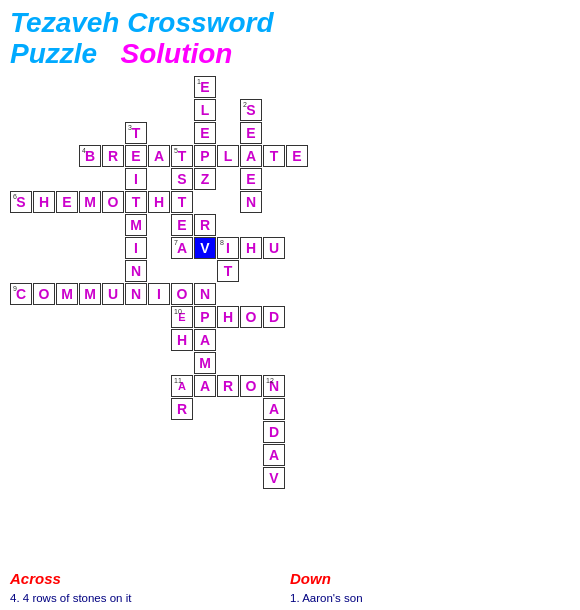 The height and width of the screenshot is (610, 580). Describe the element at coordinates (182, 340) in the screenshot. I see `cell-10-H2: H` at that location.